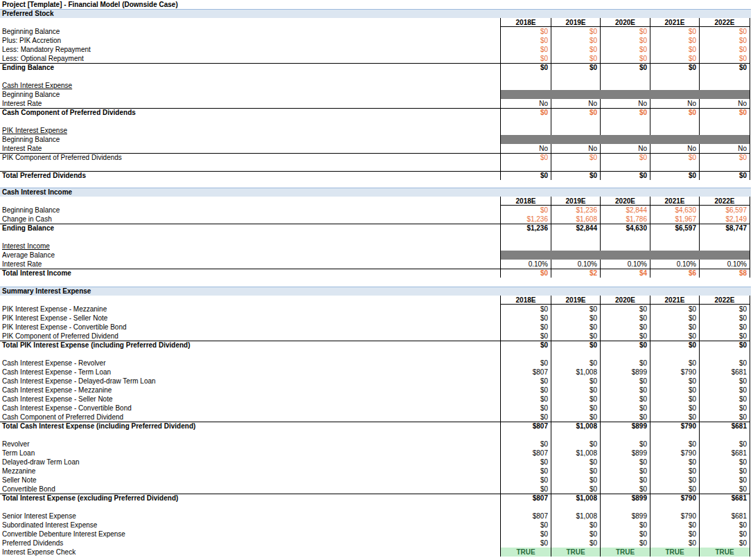 The image size is (753, 560). Describe the element at coordinates (675, 498) in the screenshot. I see `cell: $790` at that location.